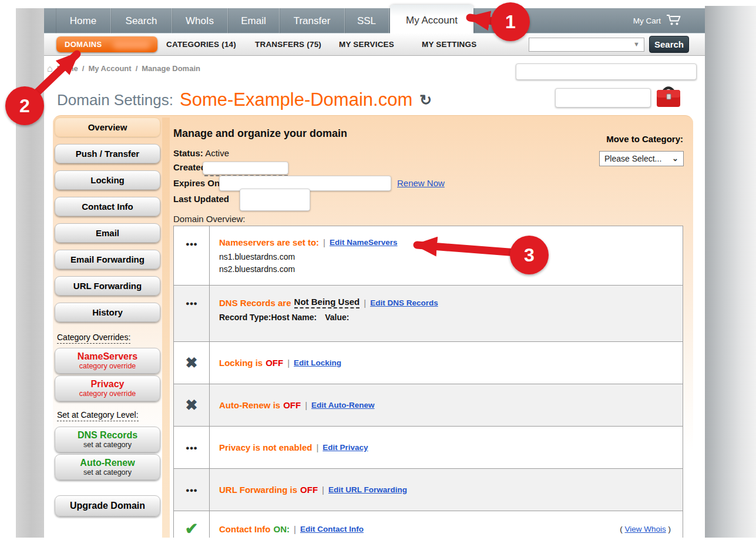  What do you see at coordinates (107, 313) in the screenshot?
I see `sidebar-item-history: History` at bounding box center [107, 313].